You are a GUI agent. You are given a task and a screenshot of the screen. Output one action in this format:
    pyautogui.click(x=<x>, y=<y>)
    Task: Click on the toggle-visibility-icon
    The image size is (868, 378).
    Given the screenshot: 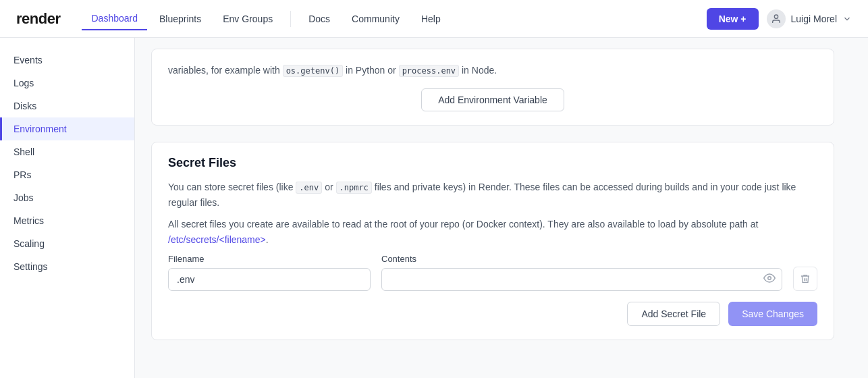 What is the action you would take?
    pyautogui.click(x=769, y=279)
    